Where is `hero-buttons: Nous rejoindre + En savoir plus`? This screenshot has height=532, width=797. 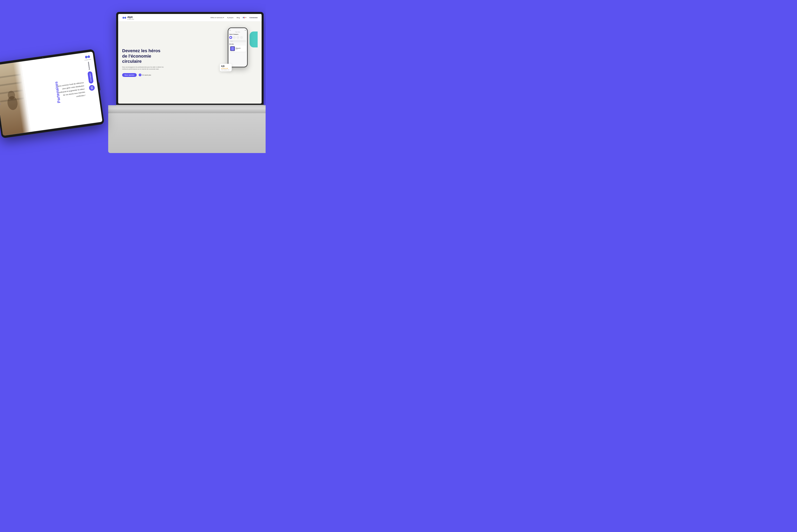 hero-buttons: Nous rejoindre + En savoir plus is located at coordinates (154, 75).